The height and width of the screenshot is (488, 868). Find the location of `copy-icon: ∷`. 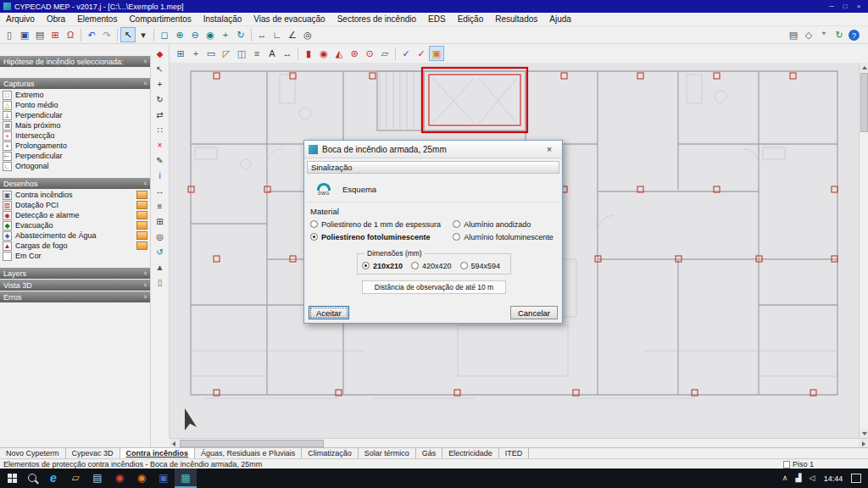

copy-icon: ∷ is located at coordinates (160, 130).